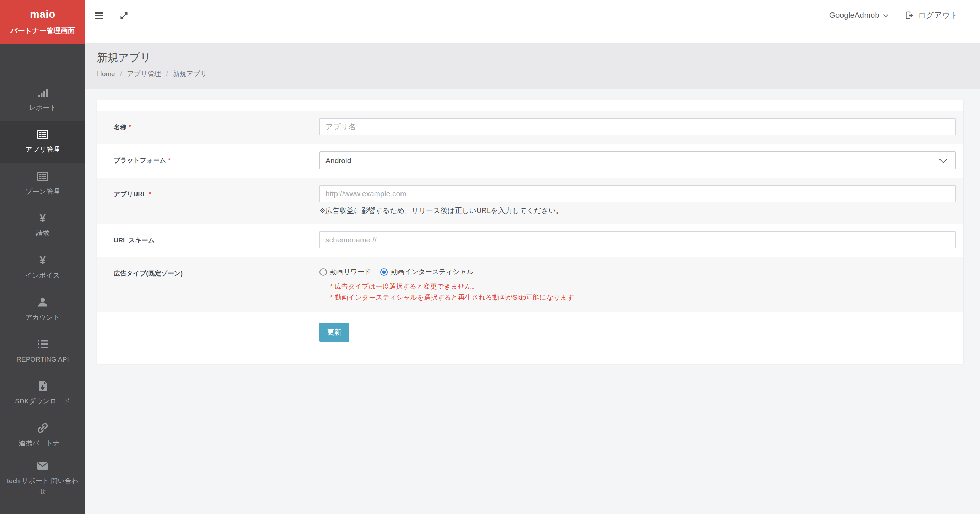 The image size is (980, 514). What do you see at coordinates (124, 16) in the screenshot?
I see `expand-icon` at bounding box center [124, 16].